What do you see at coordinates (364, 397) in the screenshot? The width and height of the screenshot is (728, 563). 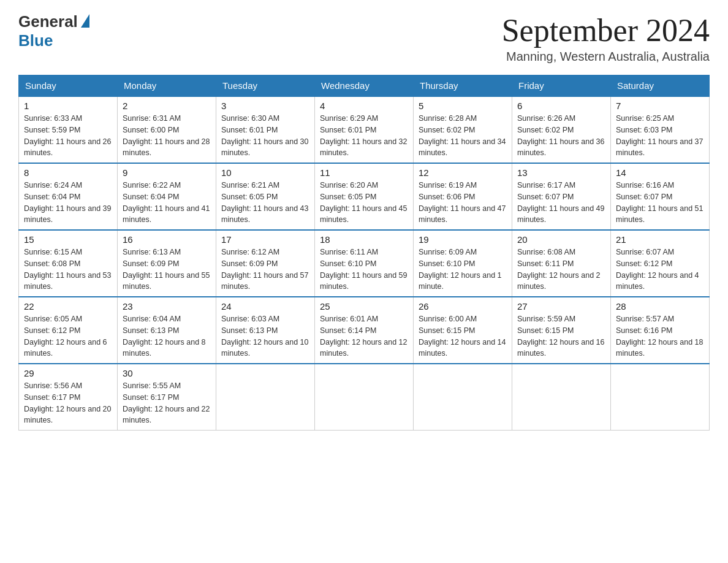 I see `week-row-5: 29Sunrise: 5:56 AMSunset: 6:17 PMDayligh…` at bounding box center [364, 397].